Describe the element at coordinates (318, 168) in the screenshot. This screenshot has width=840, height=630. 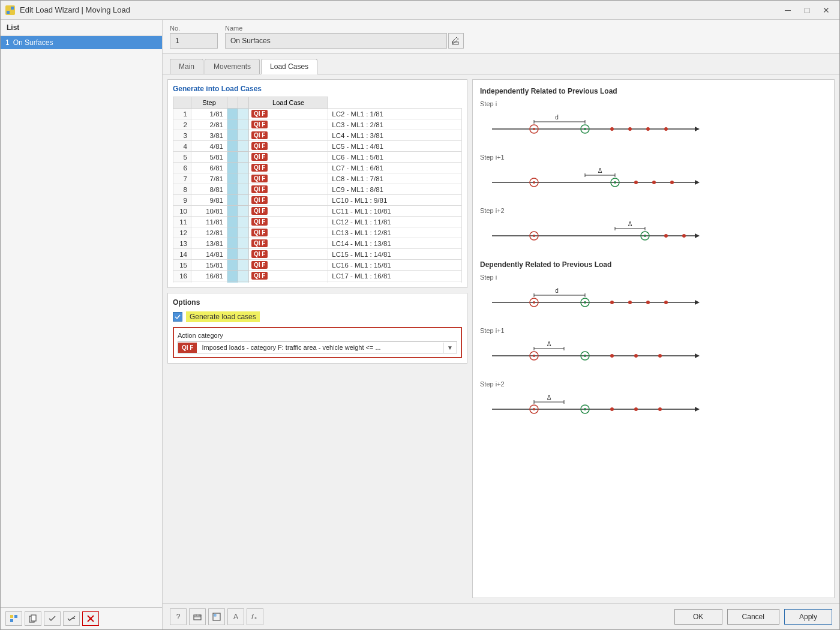
I see `table-row: 6 6/81 QI F LC7 - ML1 : 6/81` at that location.